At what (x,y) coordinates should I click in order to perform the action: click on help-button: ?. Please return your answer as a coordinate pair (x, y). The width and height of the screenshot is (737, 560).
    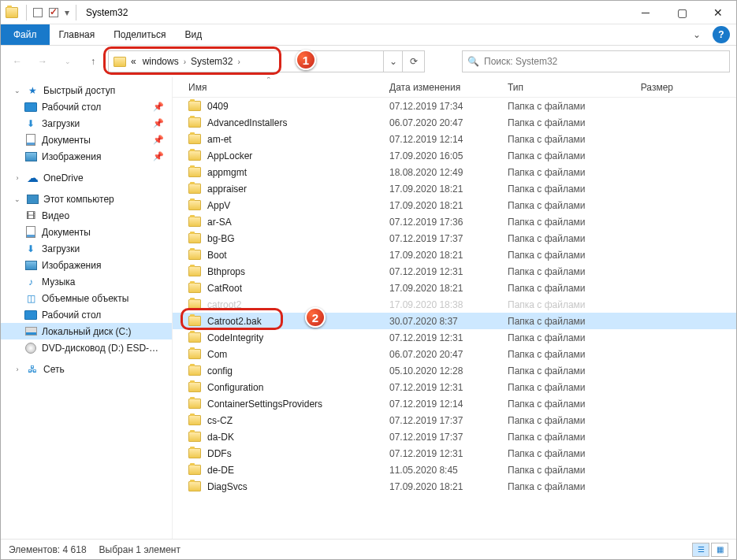
    Looking at the image, I should click on (721, 35).